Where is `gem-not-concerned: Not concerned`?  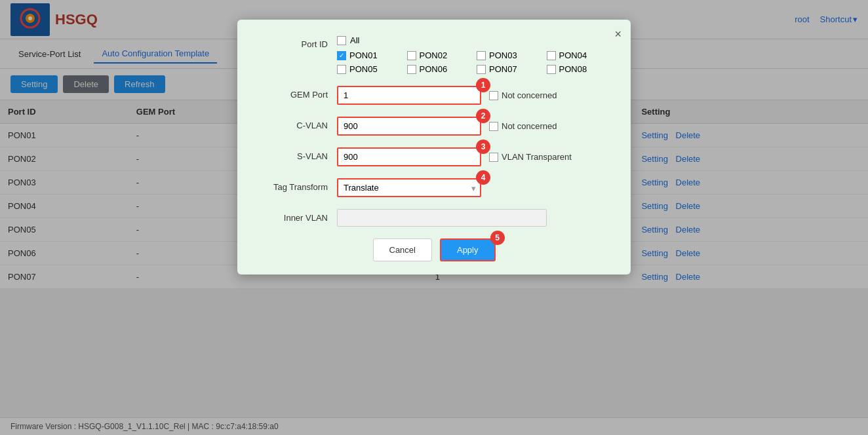
gem-not-concerned: Not concerned is located at coordinates (523, 96).